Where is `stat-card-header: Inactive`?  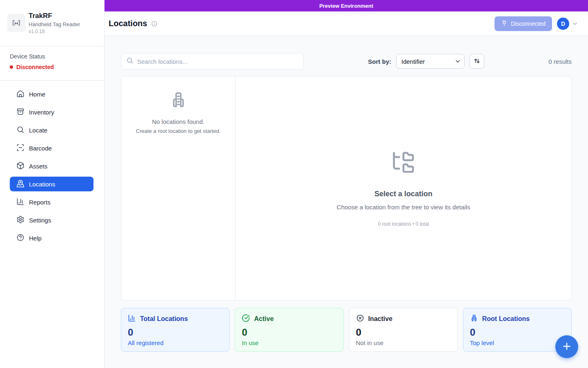 stat-card-header: Inactive is located at coordinates (403, 319).